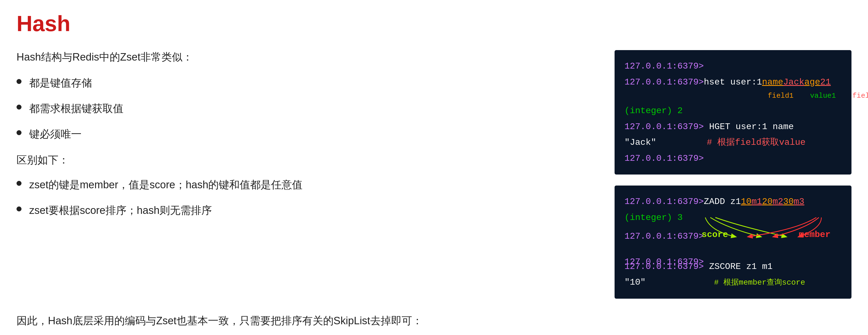 This screenshot has height=335, width=868. Describe the element at coordinates (434, 24) in the screenshot. I see `page-title: Hash` at that location.